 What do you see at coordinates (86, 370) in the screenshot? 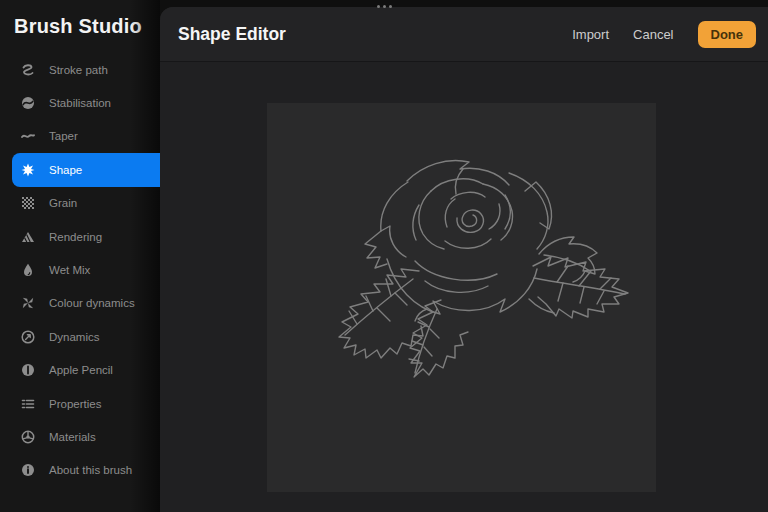
I see `sidebar-item-apple-pencil: Apple Pencil` at bounding box center [86, 370].